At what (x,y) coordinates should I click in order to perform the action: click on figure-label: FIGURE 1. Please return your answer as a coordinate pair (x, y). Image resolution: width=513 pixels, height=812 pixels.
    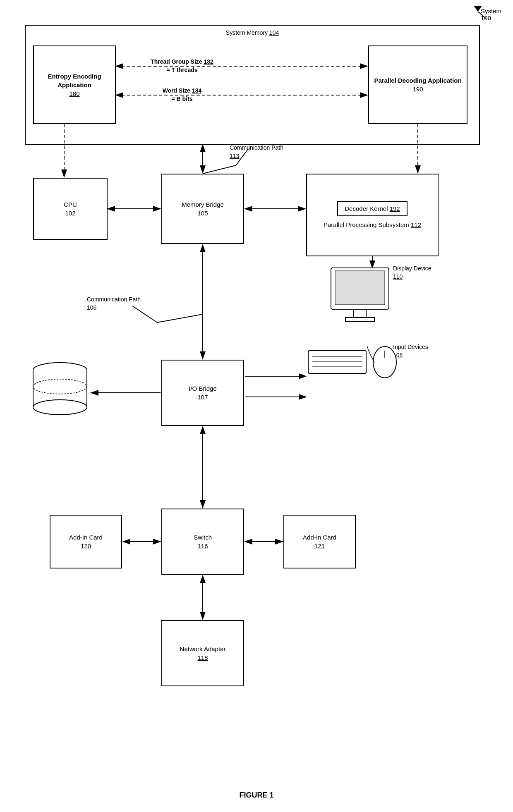
    Looking at the image, I should click on (256, 795).